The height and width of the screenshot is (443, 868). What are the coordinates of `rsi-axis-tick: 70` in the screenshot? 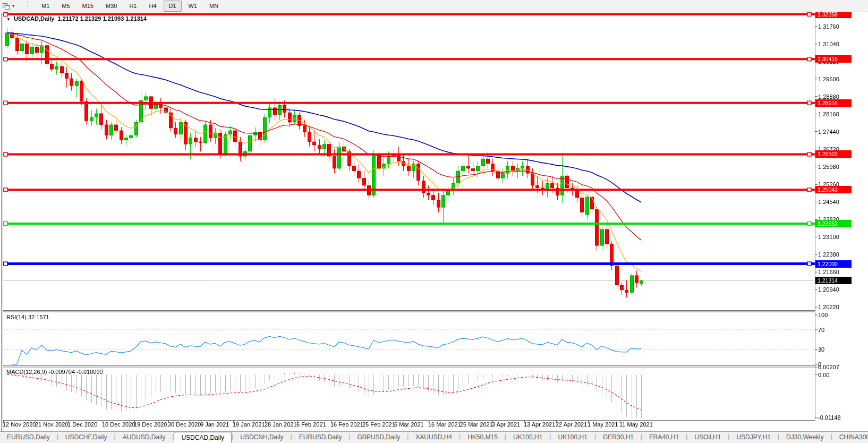 It's located at (821, 330).